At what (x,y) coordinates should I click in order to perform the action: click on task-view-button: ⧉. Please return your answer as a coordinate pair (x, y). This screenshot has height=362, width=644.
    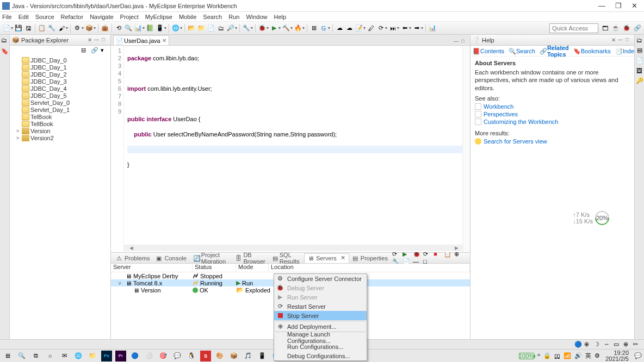
    Looking at the image, I should click on (36, 356).